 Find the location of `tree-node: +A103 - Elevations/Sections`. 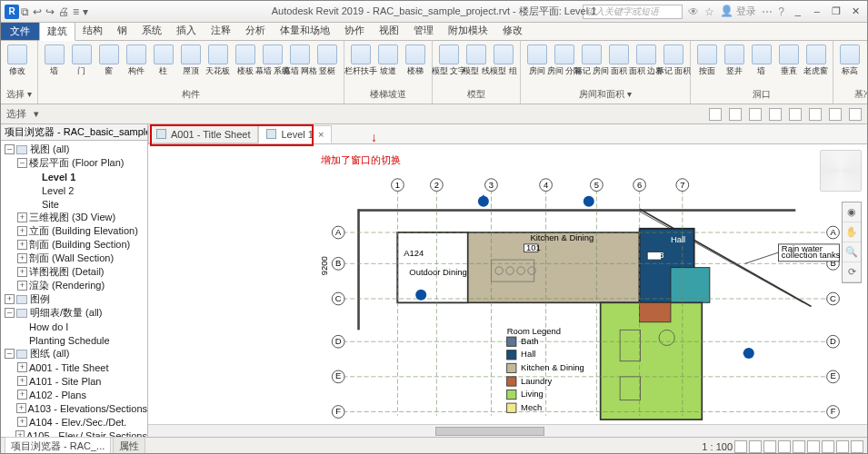

tree-node: +A103 - Elevations/Sections is located at coordinates (75, 409).